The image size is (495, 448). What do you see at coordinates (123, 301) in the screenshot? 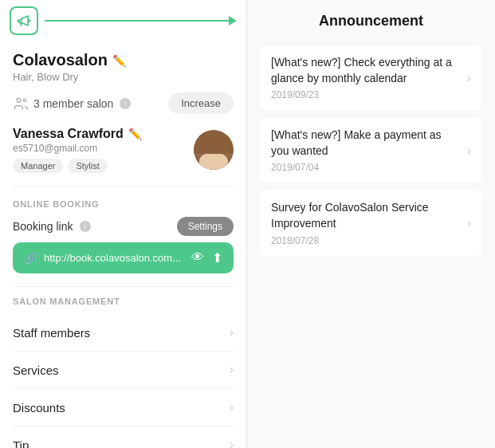
I see `salon-management-label: SALON MANAGEMENT` at bounding box center [123, 301].